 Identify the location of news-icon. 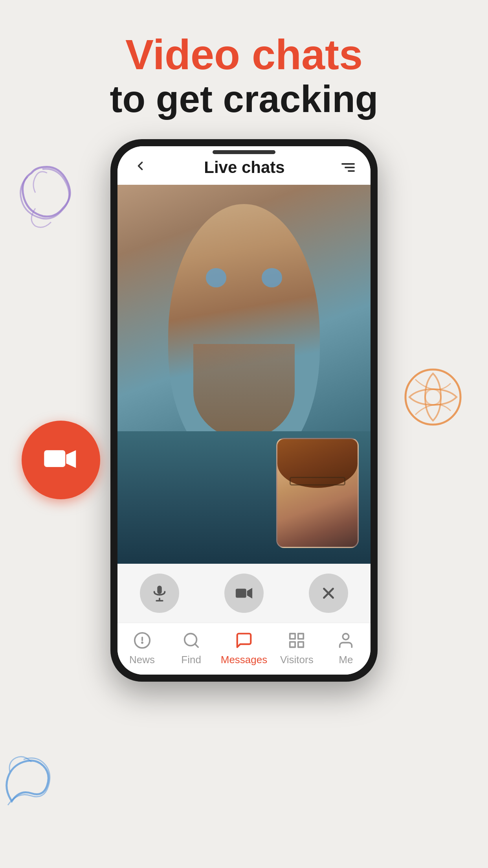
(142, 640).